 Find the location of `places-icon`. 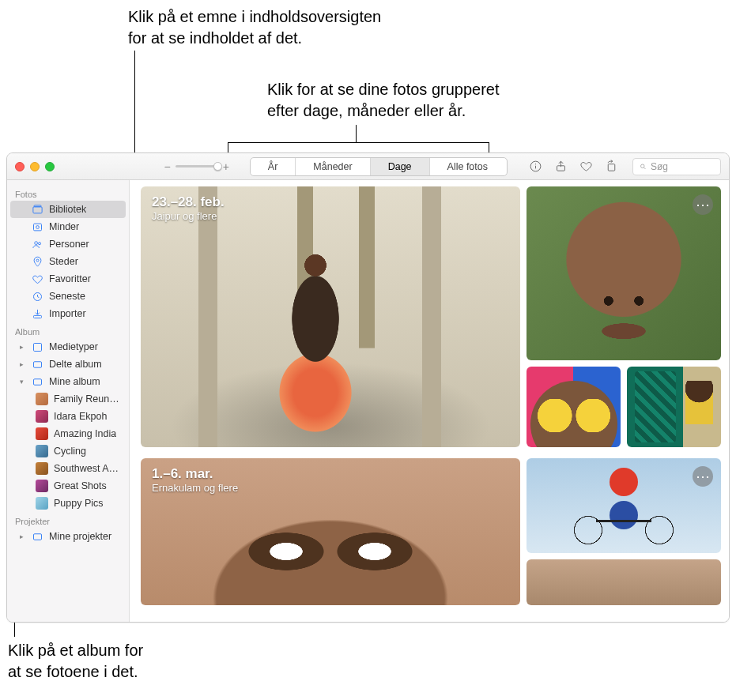

places-icon is located at coordinates (37, 262).